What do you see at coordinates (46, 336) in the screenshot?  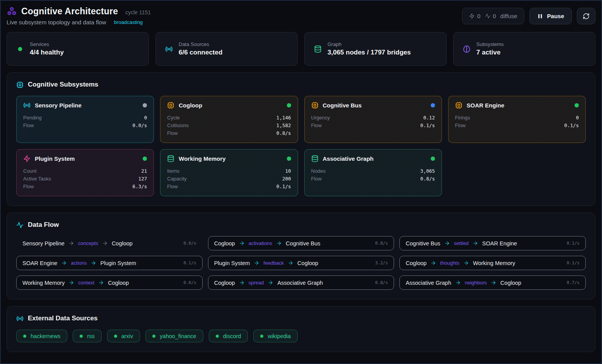 I see `source-name: hackernews` at bounding box center [46, 336].